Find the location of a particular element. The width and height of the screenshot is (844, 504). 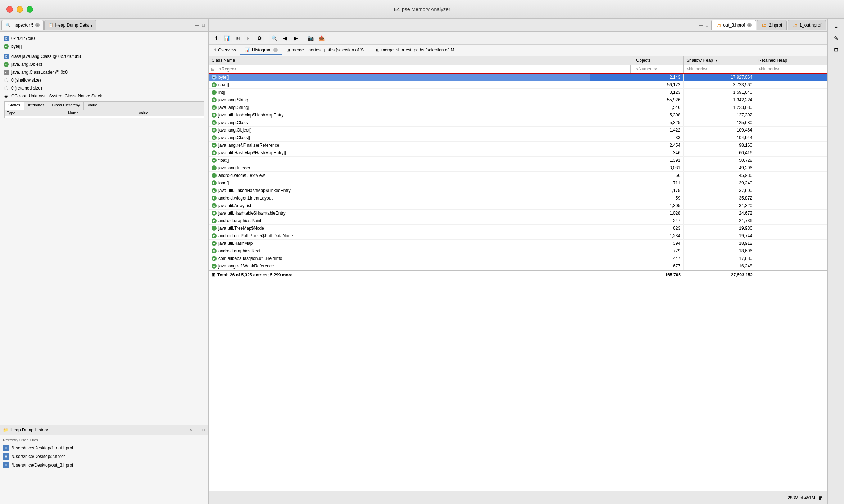

details-minimize: — is located at coordinates (194, 106).